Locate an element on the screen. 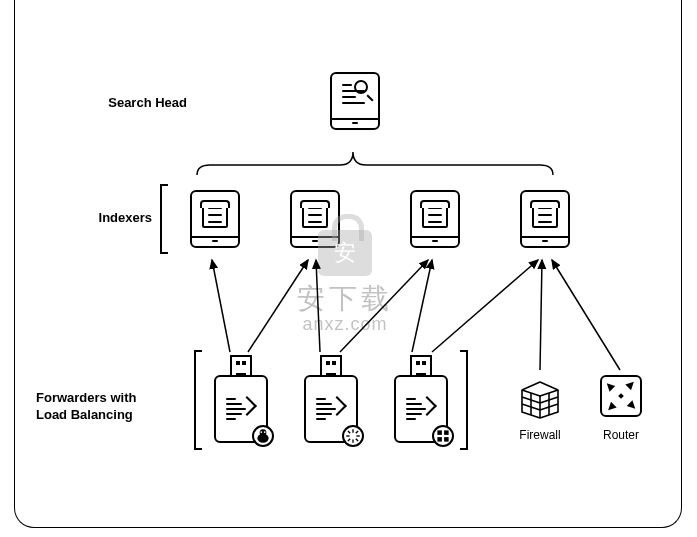  solaris-badge-icon is located at coordinates (353, 436).